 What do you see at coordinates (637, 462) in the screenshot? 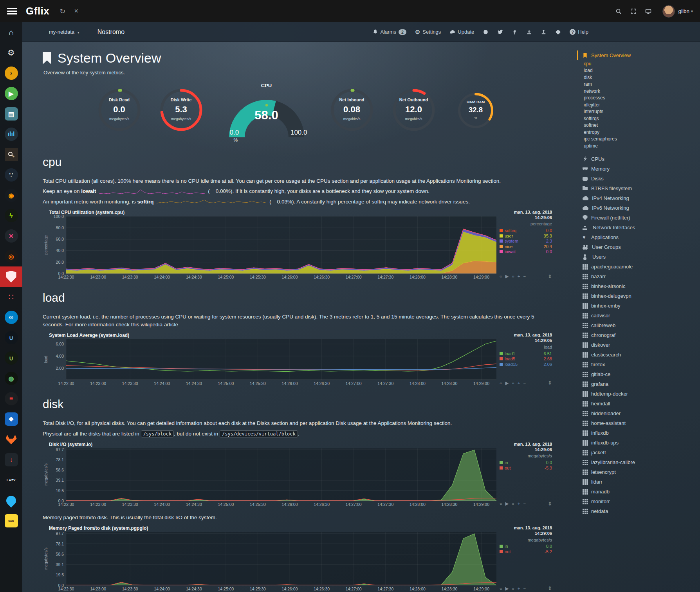
I see `menu-item-lazylibrarian-calibre: lazylibrarian-calibre` at bounding box center [637, 462].